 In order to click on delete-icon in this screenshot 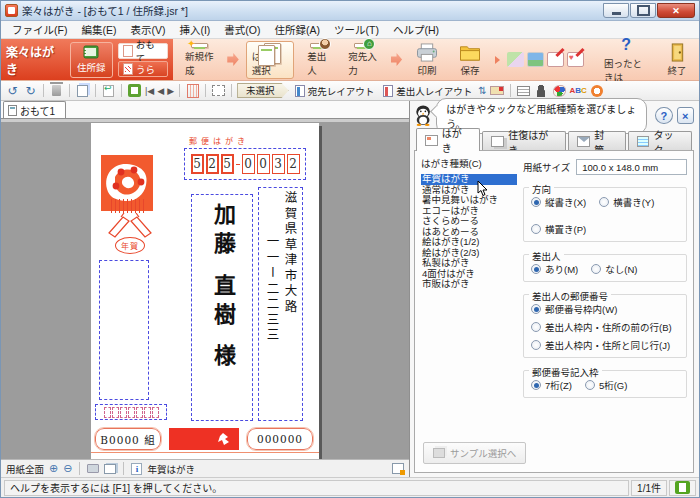, I will do `click(56, 90)`.